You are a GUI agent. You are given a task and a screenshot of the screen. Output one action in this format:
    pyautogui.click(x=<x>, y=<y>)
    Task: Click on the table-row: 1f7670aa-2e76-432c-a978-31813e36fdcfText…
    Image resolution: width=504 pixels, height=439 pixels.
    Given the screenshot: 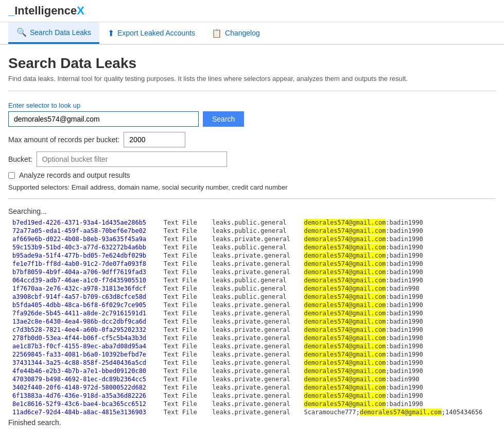 What is the action you would take?
    pyautogui.click(x=252, y=289)
    